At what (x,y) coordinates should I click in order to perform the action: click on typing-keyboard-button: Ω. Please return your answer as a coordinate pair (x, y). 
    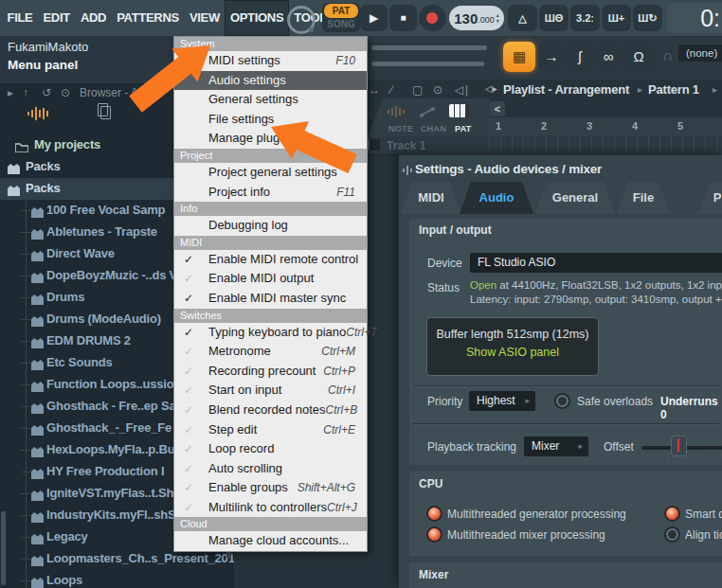
    Looking at the image, I should click on (639, 57).